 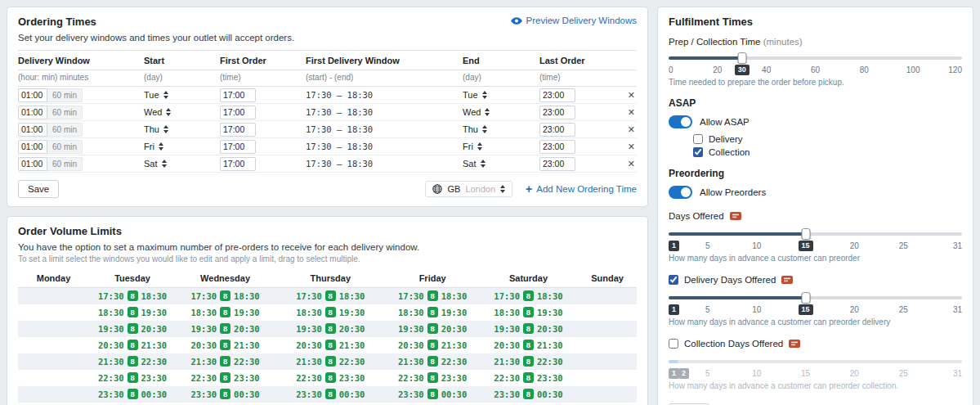 What do you see at coordinates (757, 309) in the screenshot?
I see `slider-tick: 10` at bounding box center [757, 309].